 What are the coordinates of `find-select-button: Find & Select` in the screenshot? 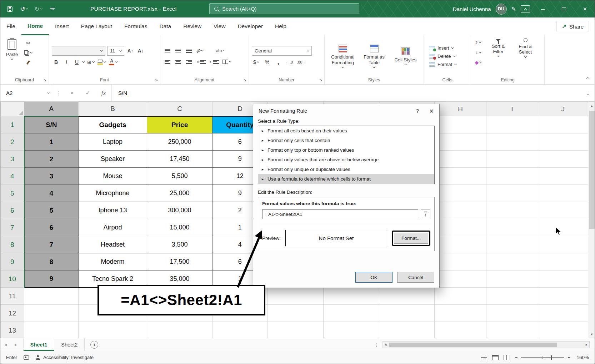 It's located at (525, 48).